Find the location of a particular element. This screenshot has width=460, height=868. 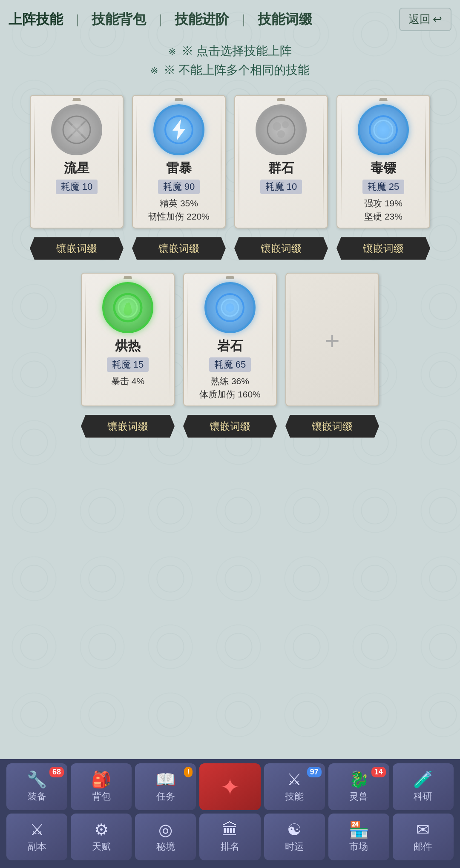

embed-btn-liuxing: 镶嵌词缀 is located at coordinates (77, 248).